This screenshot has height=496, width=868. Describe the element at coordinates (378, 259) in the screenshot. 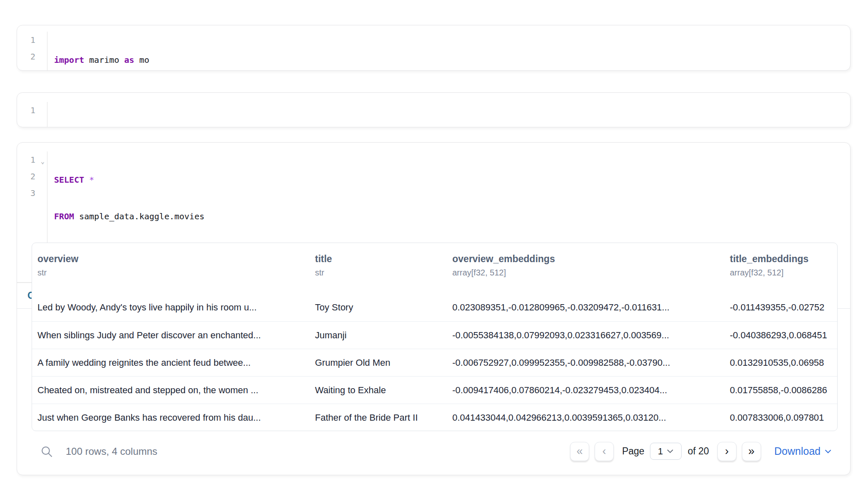

I see `column-name: title` at that location.